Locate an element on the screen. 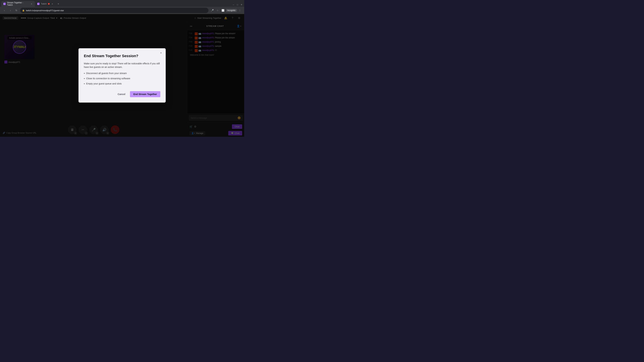 The image size is (644, 362). browser-frame: Stream Together - Twitch ✕ Twitch ✕ + ─ … is located at coordinates (122, 68).